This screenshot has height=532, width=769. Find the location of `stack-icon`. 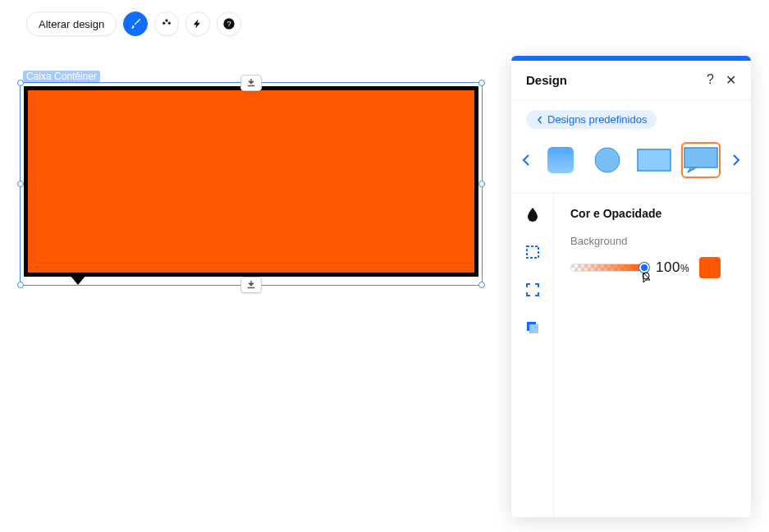

stack-icon is located at coordinates (167, 24).